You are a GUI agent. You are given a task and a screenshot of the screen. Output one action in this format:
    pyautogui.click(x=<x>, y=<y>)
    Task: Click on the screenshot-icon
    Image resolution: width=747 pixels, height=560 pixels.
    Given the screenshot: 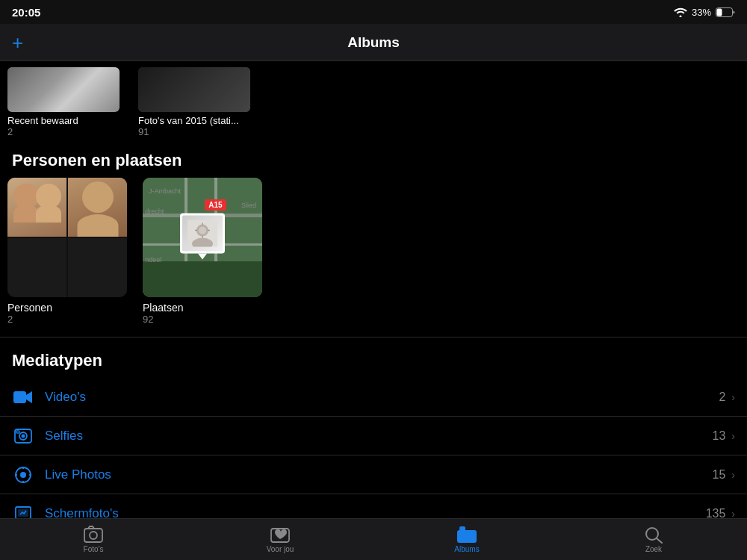 What is the action you would take?
    pyautogui.click(x=23, y=511)
    